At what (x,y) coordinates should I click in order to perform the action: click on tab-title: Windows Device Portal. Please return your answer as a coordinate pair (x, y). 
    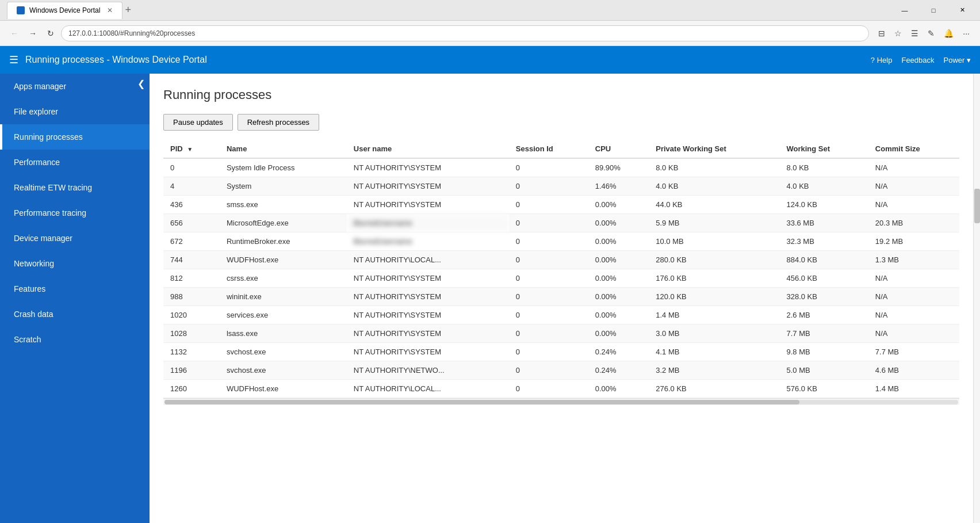
    Looking at the image, I should click on (64, 10).